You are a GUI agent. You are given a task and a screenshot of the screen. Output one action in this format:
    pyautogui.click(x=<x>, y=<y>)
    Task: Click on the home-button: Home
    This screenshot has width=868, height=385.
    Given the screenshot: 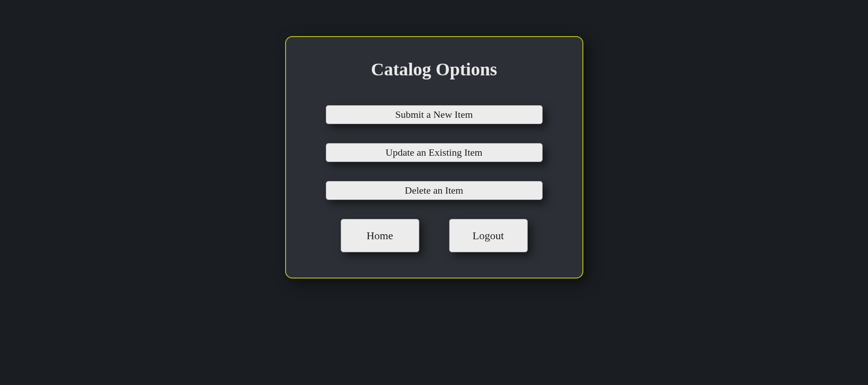 What is the action you would take?
    pyautogui.click(x=380, y=236)
    